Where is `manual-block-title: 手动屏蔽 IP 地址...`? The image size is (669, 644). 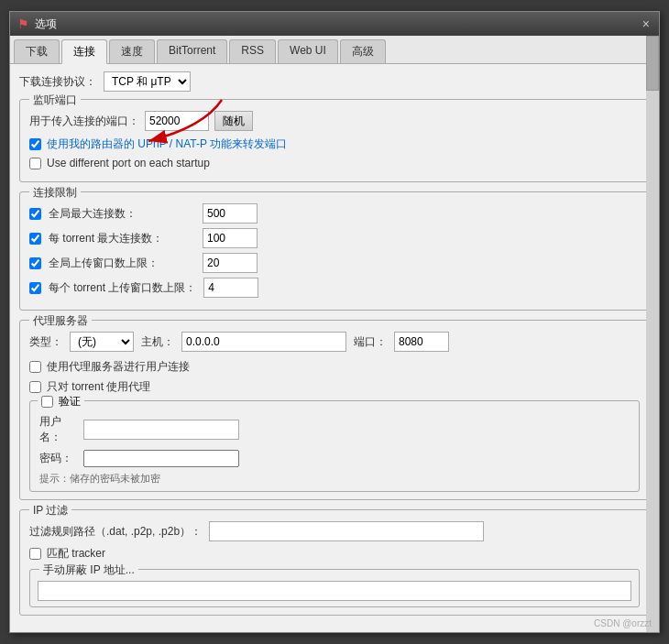
manual-block-title: 手动屏蔽 IP 地址... is located at coordinates (89, 570).